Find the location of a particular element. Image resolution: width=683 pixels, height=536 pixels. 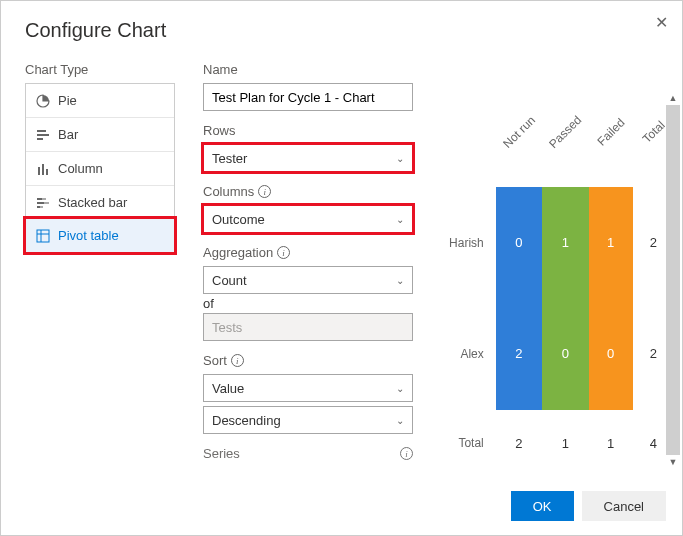

name-input is located at coordinates (308, 97).